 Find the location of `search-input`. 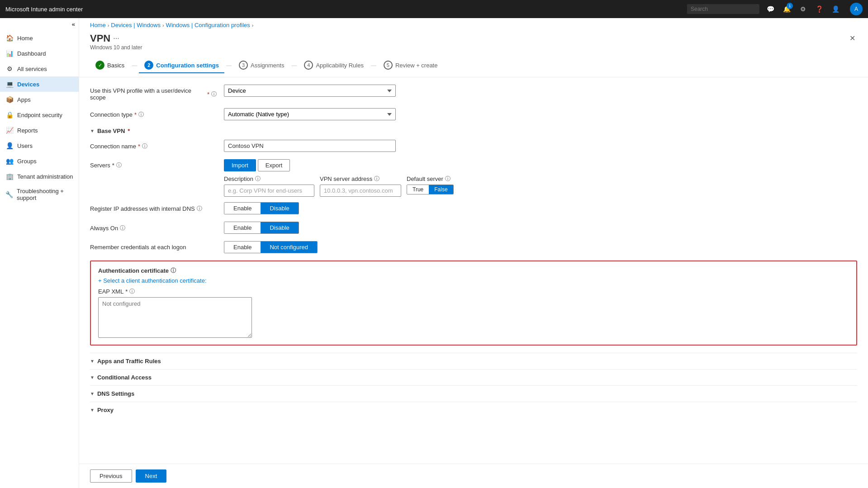

search-input is located at coordinates (723, 9).